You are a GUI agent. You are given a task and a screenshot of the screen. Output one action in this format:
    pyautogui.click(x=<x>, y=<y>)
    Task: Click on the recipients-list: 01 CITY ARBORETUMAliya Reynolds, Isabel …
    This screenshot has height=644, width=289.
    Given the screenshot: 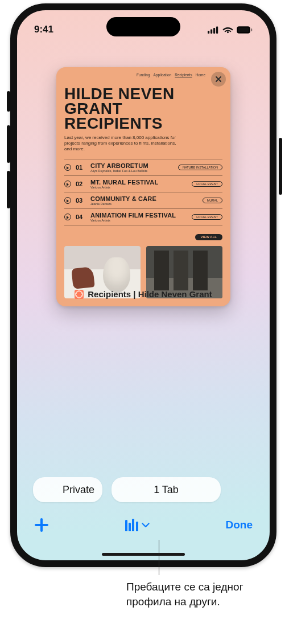 What is the action you would take?
    pyautogui.click(x=143, y=192)
    